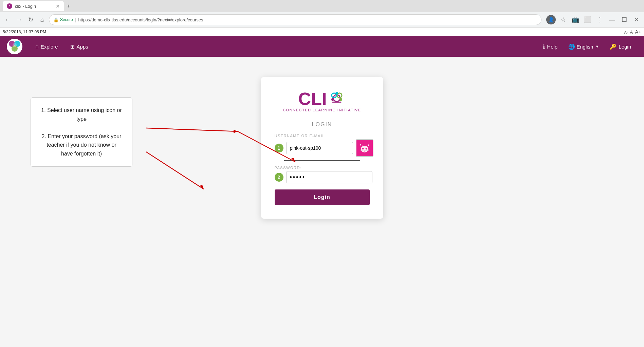 Image resolution: width=644 pixels, height=347 pixels. I want to click on datetime-bar: 5/22/2018, 11:37:05 PM A- A A+, so click(322, 32).